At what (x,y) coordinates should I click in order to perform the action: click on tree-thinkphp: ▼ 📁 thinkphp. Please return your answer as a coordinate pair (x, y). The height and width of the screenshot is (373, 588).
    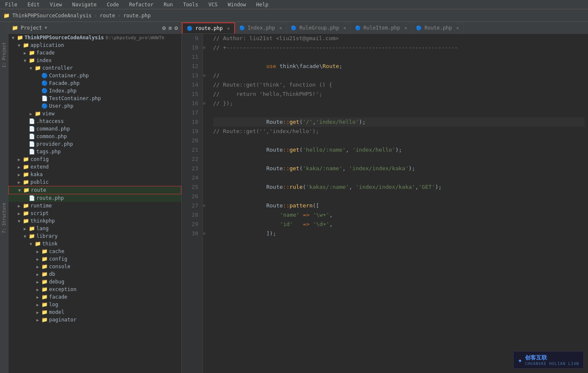
    Looking at the image, I should click on (95, 221).